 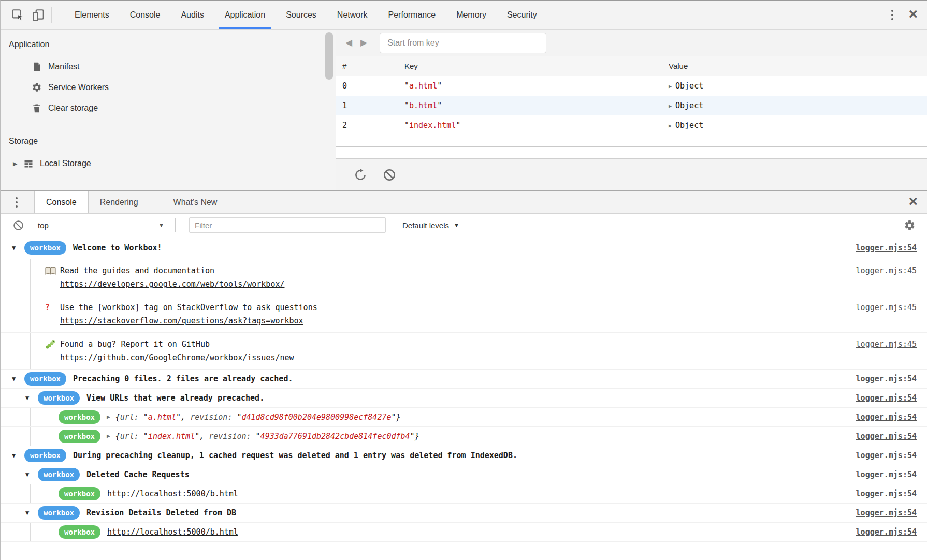 What do you see at coordinates (909, 226) in the screenshot?
I see `console-settings-gear-icon` at bounding box center [909, 226].